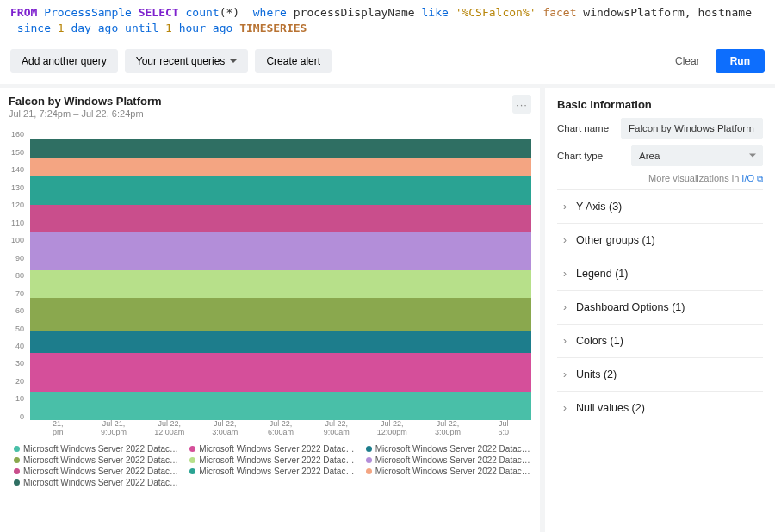 The image size is (775, 532). What do you see at coordinates (17, 134) in the screenshot?
I see `y-tick: 160` at bounding box center [17, 134].